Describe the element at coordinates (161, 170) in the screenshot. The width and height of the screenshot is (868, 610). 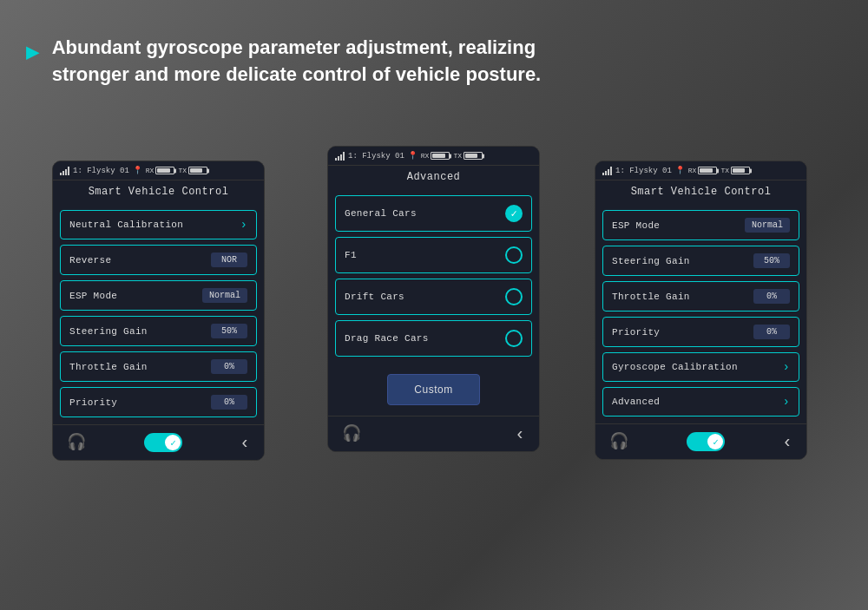
I see `left-rx-battery: RX` at that location.